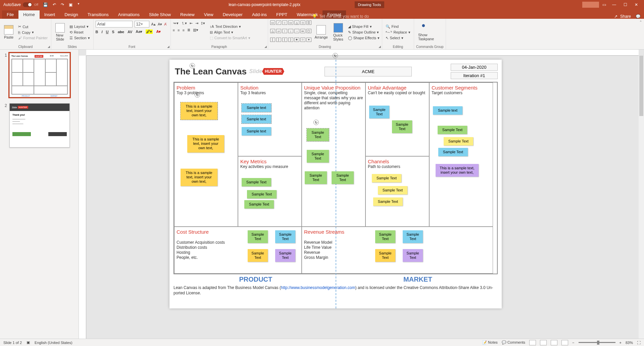 The image size is (644, 346). What do you see at coordinates (60, 32) in the screenshot?
I see `new-slide-button: New Slide` at bounding box center [60, 32].